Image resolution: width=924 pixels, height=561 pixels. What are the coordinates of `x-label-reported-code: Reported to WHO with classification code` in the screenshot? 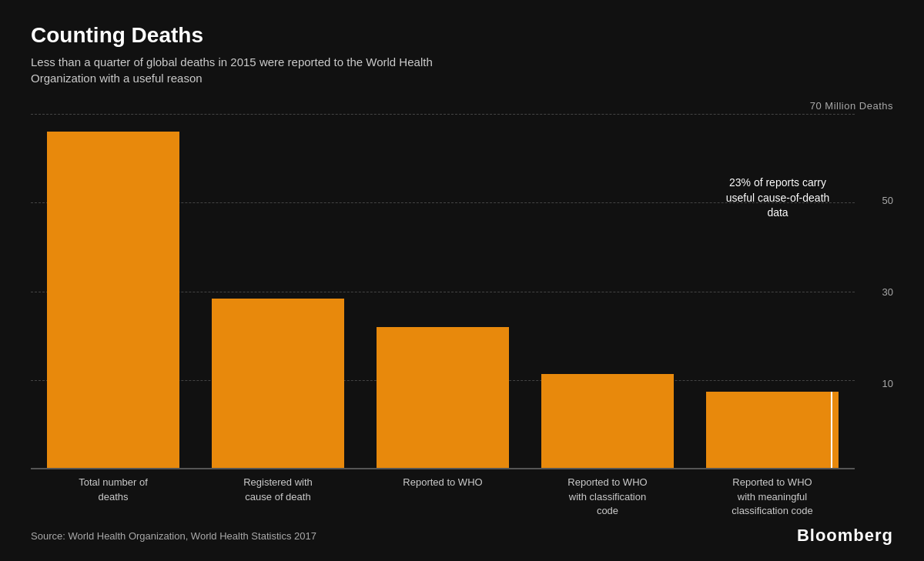 It's located at (608, 497).